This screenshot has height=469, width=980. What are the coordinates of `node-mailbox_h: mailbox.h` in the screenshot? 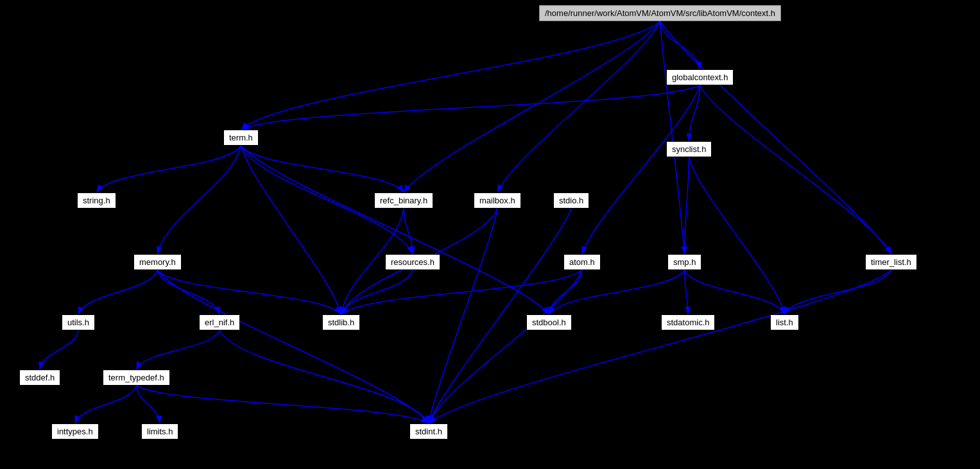 It's located at (497, 200).